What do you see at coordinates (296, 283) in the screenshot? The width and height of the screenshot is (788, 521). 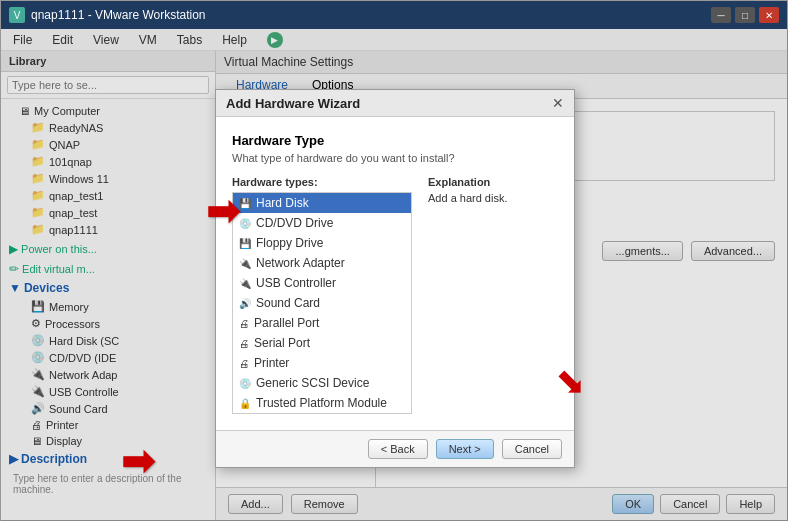 I see `hw-item-usb-label: USB Controller` at bounding box center [296, 283].